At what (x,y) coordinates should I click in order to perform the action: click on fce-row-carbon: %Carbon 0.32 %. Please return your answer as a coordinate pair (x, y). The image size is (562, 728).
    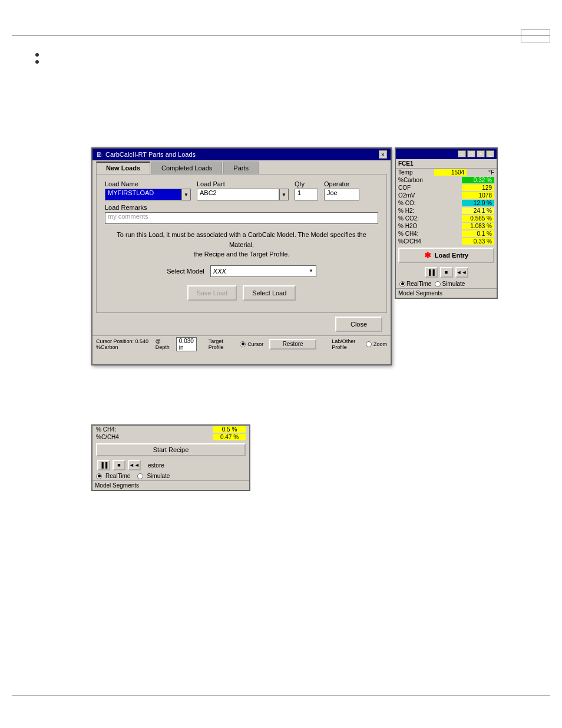
    Looking at the image, I should click on (447, 180).